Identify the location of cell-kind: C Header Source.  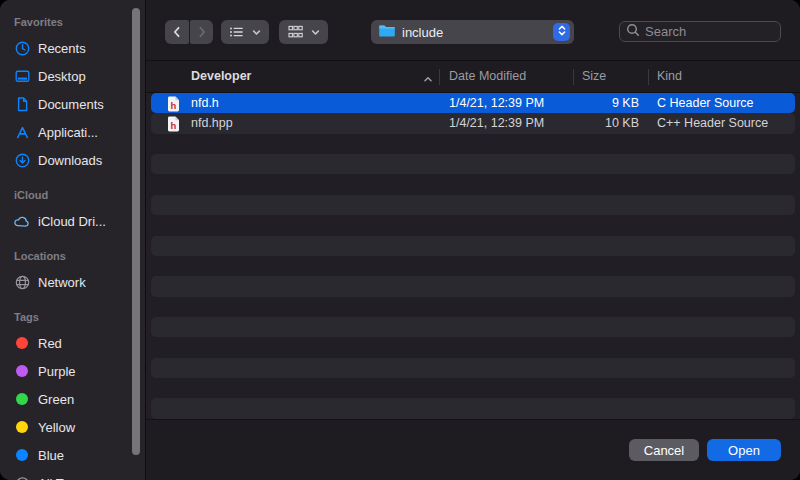
(706, 103).